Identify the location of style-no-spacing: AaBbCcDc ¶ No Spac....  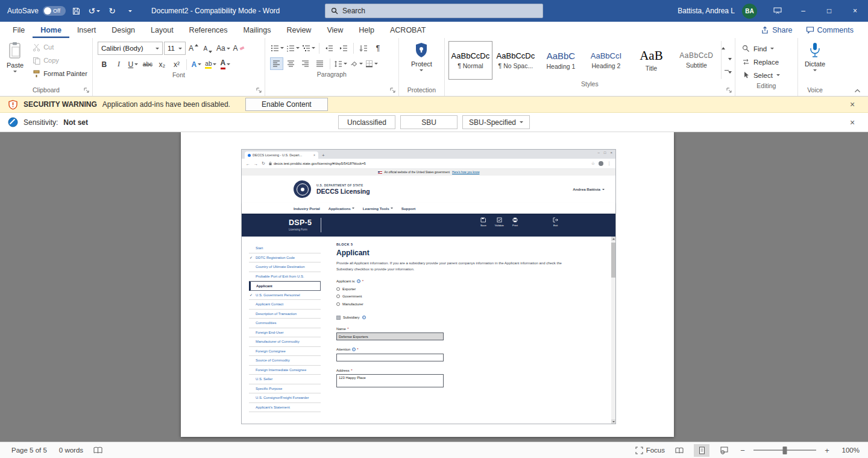
(516, 60).